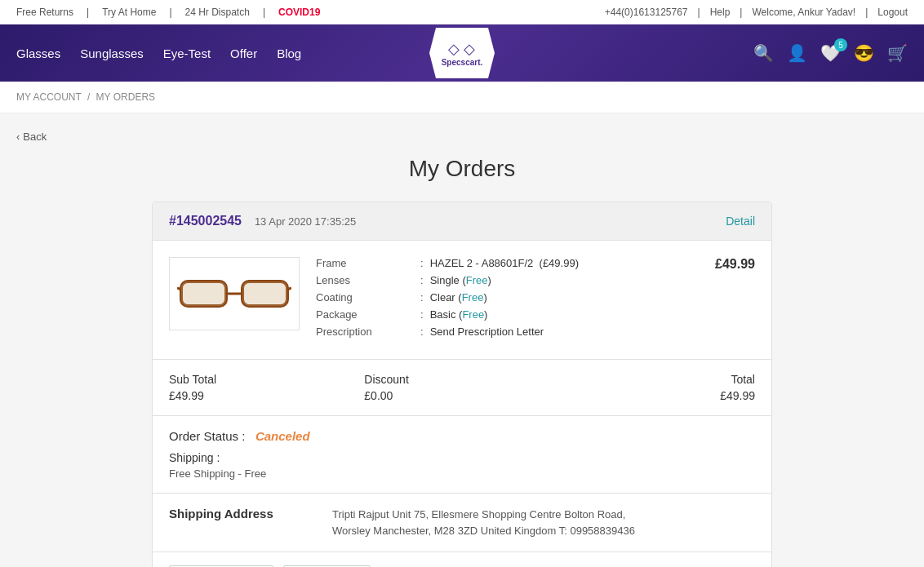 The width and height of the screenshot is (924, 567). What do you see at coordinates (764, 53) in the screenshot?
I see `search-icon: 🔍` at bounding box center [764, 53].